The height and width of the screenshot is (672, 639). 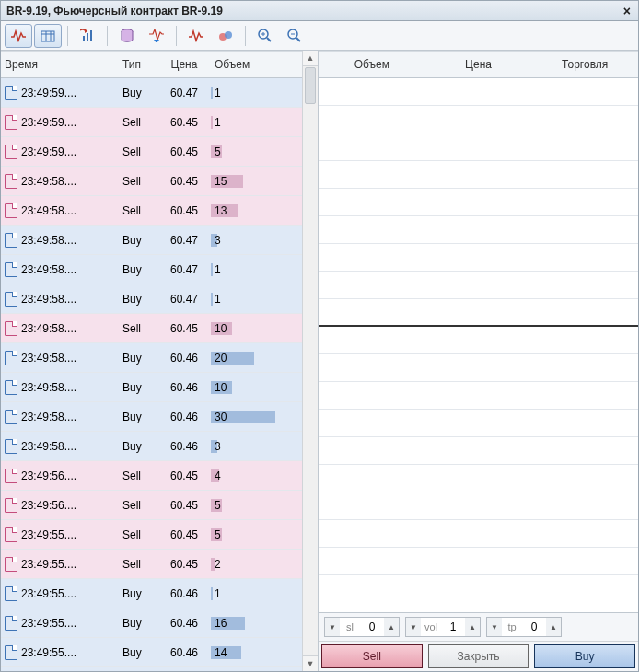 What do you see at coordinates (127, 36) in the screenshot?
I see `toolbar-database` at bounding box center [127, 36].